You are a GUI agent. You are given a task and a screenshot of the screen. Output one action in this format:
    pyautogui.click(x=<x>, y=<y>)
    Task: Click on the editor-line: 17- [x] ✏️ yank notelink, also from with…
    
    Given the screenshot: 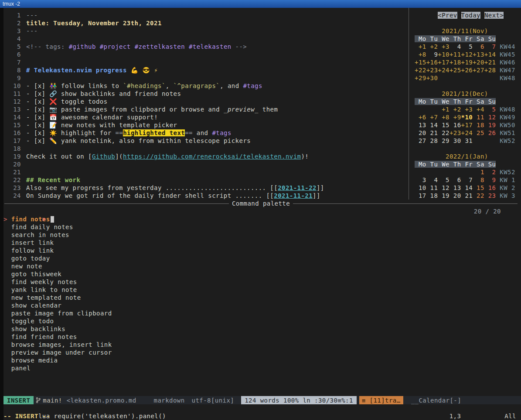 What is the action you would take?
    pyautogui.click(x=206, y=141)
    